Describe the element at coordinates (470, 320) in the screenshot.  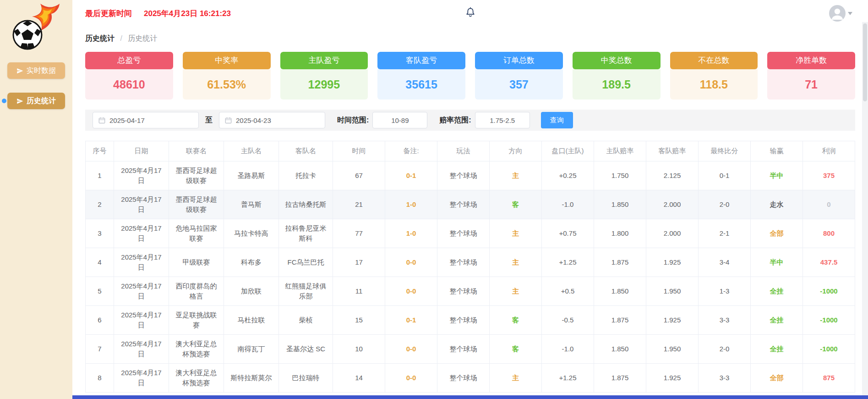
I see `table-row: 62025年4月17日亚足联挑战联赛马杜拉联柴桢150-1整个球场客-0.51.…` at that location.